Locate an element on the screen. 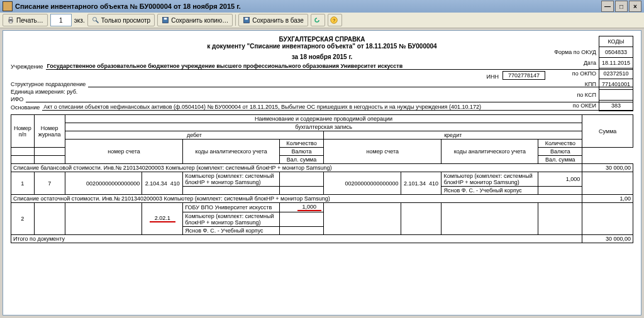 The height and width of the screenshot is (318, 644). save-db-label: Сохранить в базе is located at coordinates (278, 20).